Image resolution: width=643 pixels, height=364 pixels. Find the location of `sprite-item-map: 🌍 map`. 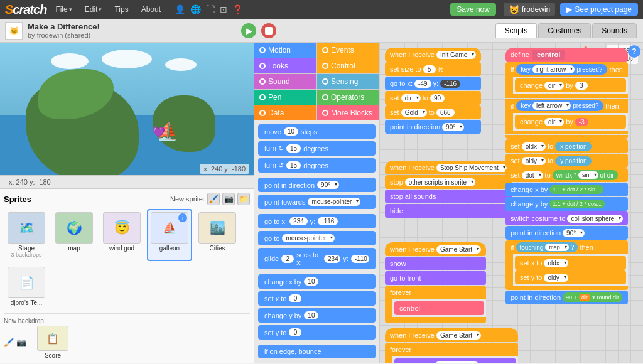

sprite-item-map: 🌍 map is located at coordinates (74, 235).